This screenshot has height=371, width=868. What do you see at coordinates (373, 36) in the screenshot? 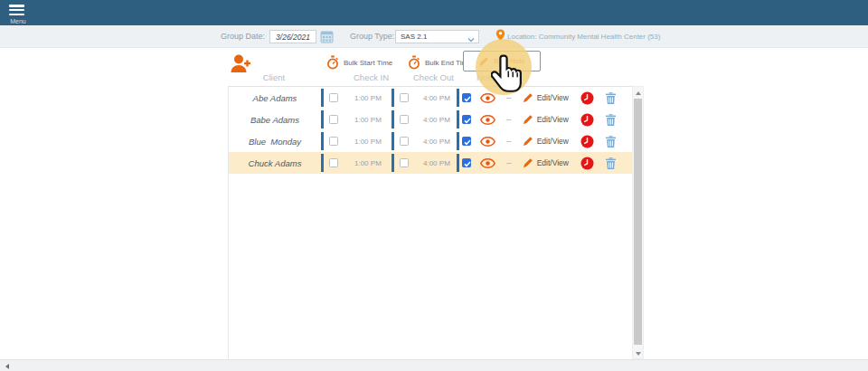
I see `group-type-label: Group Type:` at bounding box center [373, 36].